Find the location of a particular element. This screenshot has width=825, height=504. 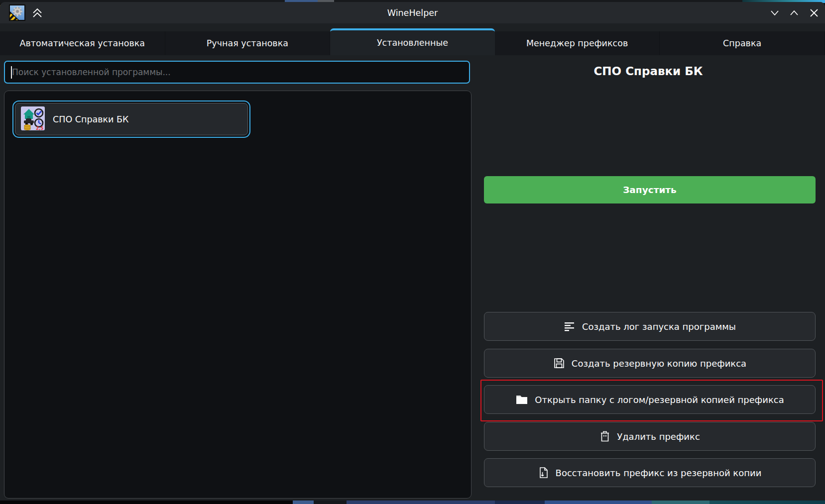

chevron-up-icon is located at coordinates (794, 13).